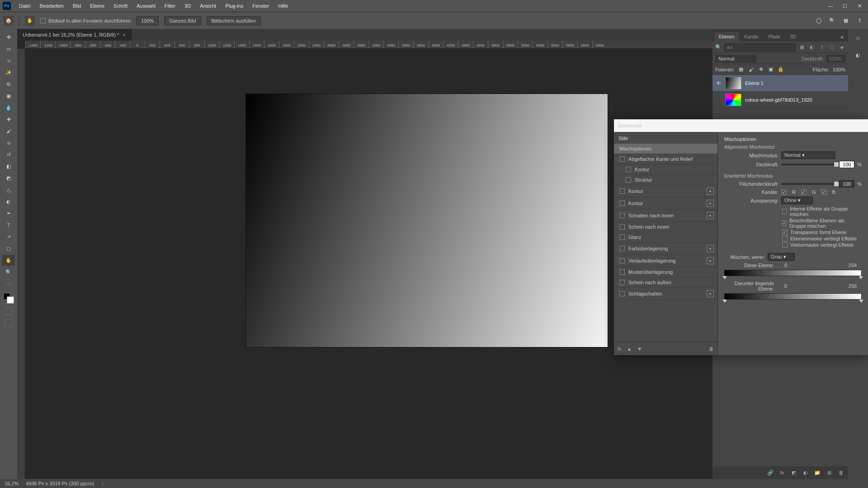 The width and height of the screenshot is (868, 488). I want to click on document-tab: Unbenannt-1 bei 16,2% (Ebene 1, RGB/8) *…, so click(74, 35).